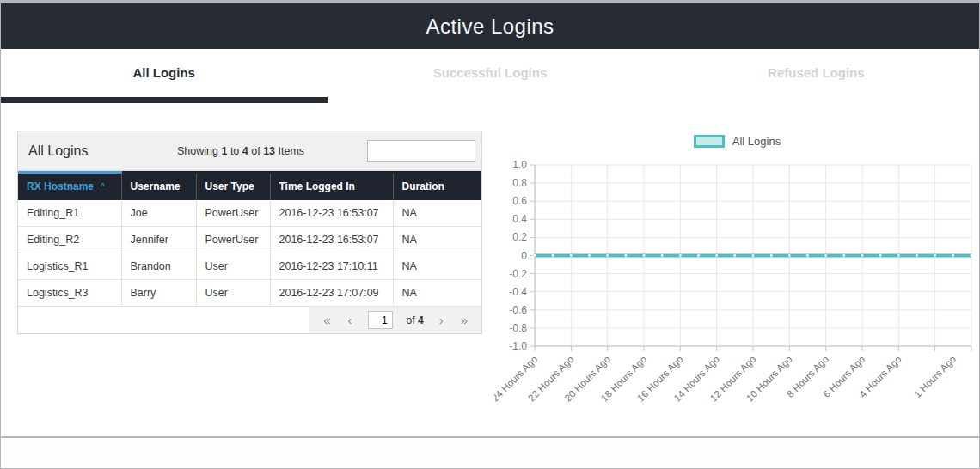 Image resolution: width=980 pixels, height=469 pixels. What do you see at coordinates (518, 310) in the screenshot?
I see `y-tick-label: -0.6` at bounding box center [518, 310].